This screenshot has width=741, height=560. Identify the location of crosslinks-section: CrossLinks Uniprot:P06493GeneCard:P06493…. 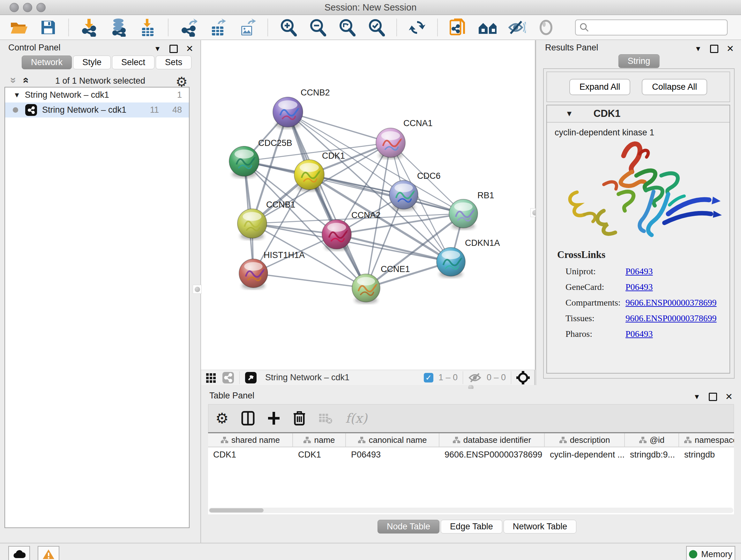
(637, 297).